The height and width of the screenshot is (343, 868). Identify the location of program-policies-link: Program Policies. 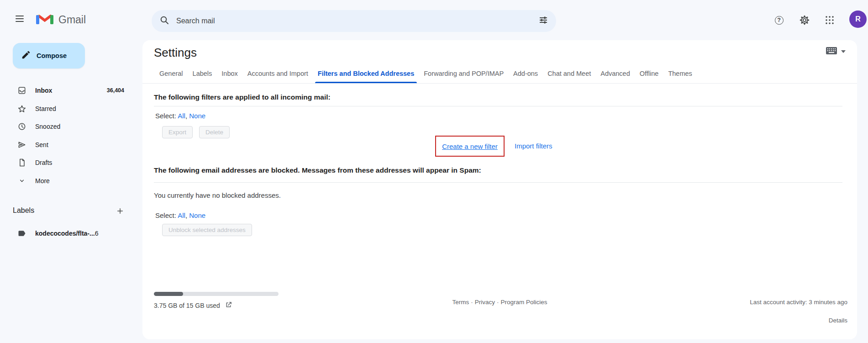
(524, 302).